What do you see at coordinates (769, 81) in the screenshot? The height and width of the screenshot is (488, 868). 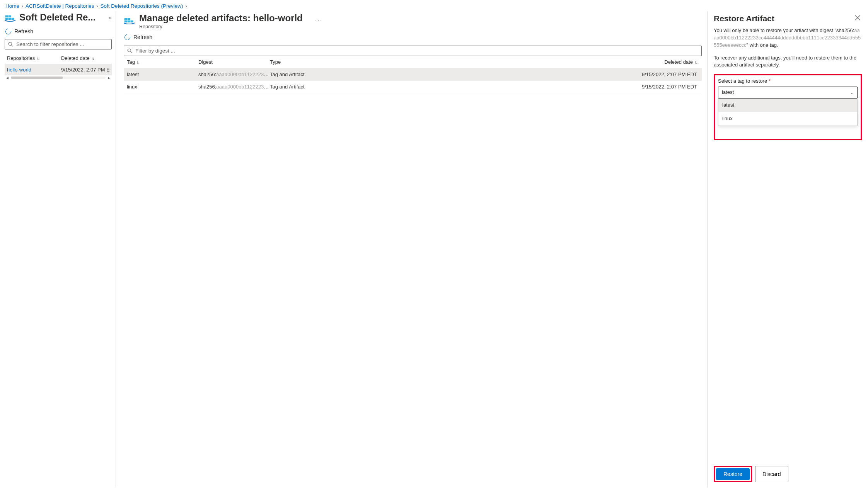 I see `required-icon: *` at bounding box center [769, 81].